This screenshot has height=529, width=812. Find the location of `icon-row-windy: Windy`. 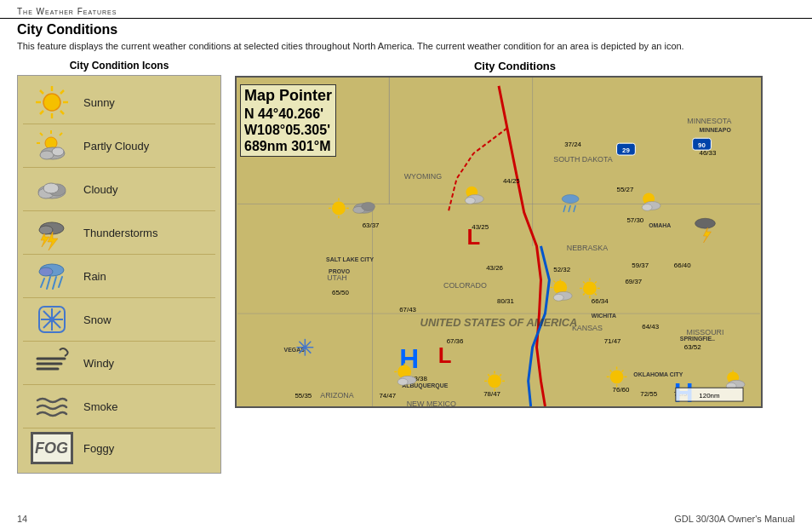

icon-row-windy: Windy is located at coordinates (119, 363).